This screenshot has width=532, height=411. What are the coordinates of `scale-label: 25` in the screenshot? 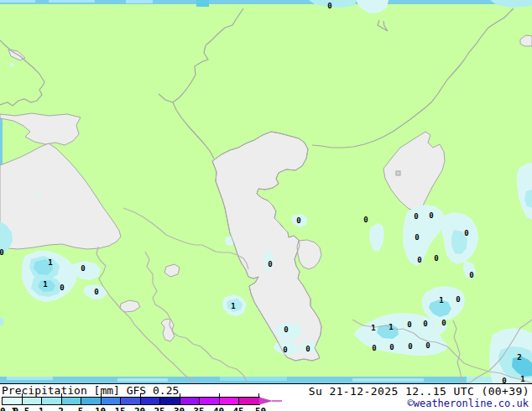 It's located at (159, 408).